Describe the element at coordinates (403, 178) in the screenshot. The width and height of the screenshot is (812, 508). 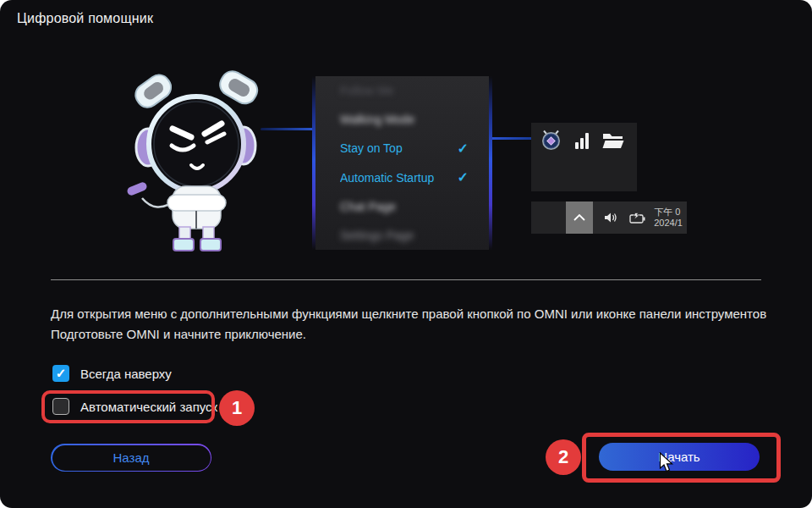
I see `menu-item-automatic-startup: Automatic Startup ✓` at that location.